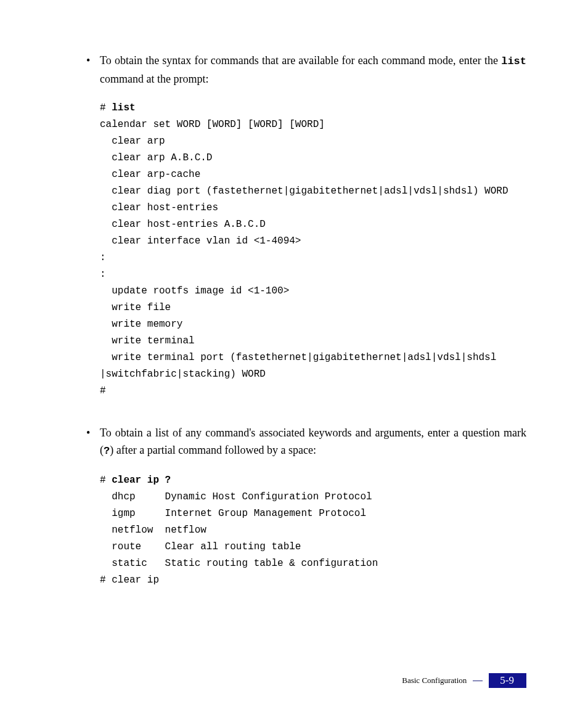  What do you see at coordinates (514, 62) in the screenshot?
I see `bullet-1-cmd: list` at bounding box center [514, 62].